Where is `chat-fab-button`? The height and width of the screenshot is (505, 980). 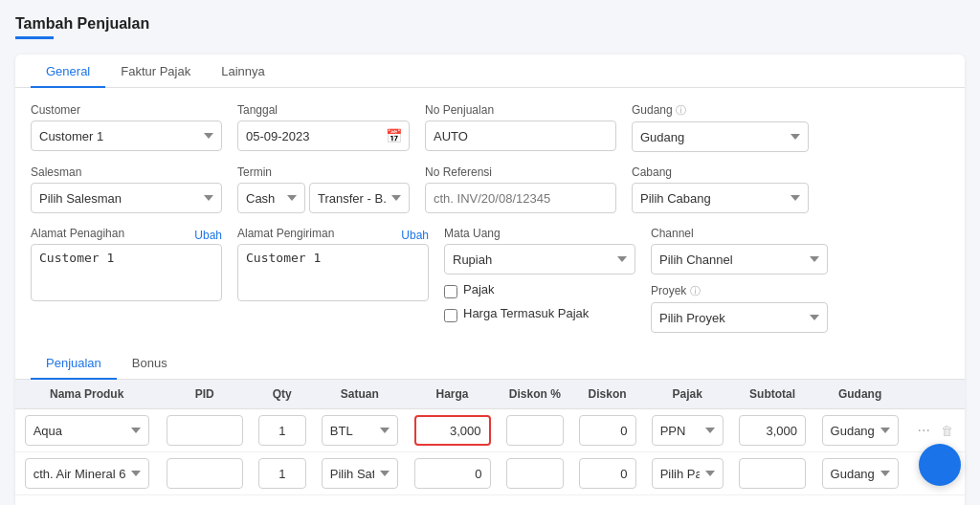
chat-fab-button is located at coordinates (940, 465).